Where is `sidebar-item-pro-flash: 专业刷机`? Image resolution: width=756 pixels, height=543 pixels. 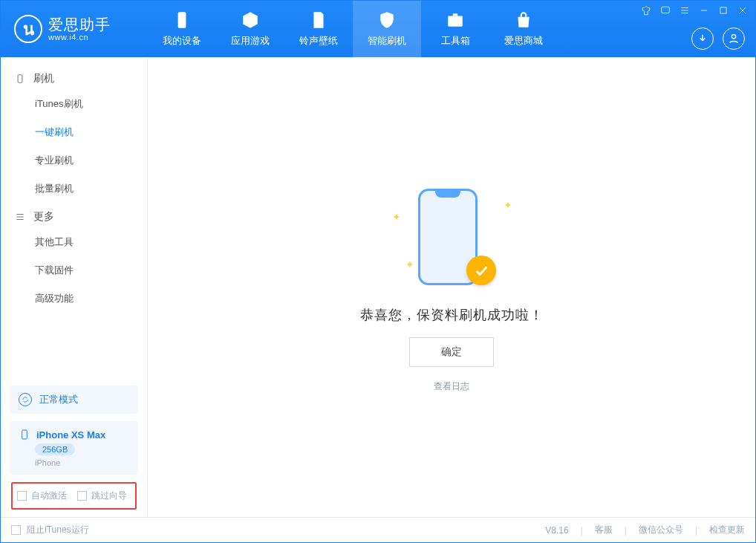 sidebar-item-pro-flash: 专业刷机 is located at coordinates (74, 160).